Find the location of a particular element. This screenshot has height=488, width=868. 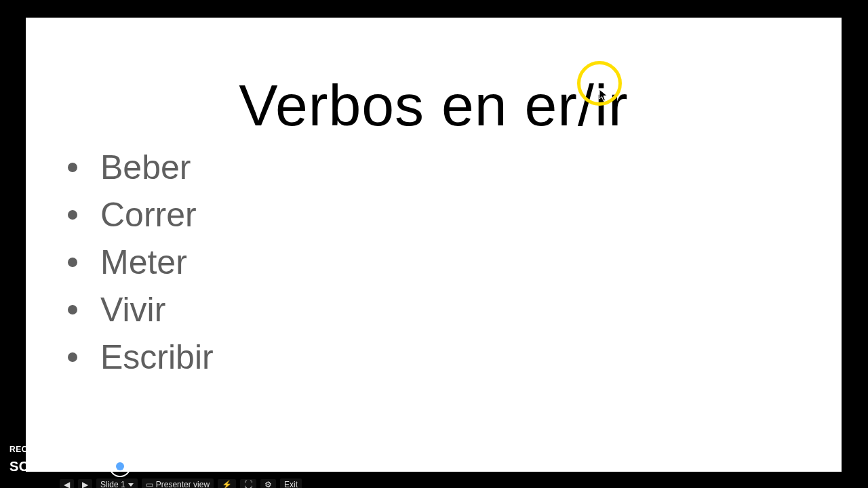

presenter-view-label: Presenter view is located at coordinates (183, 484).